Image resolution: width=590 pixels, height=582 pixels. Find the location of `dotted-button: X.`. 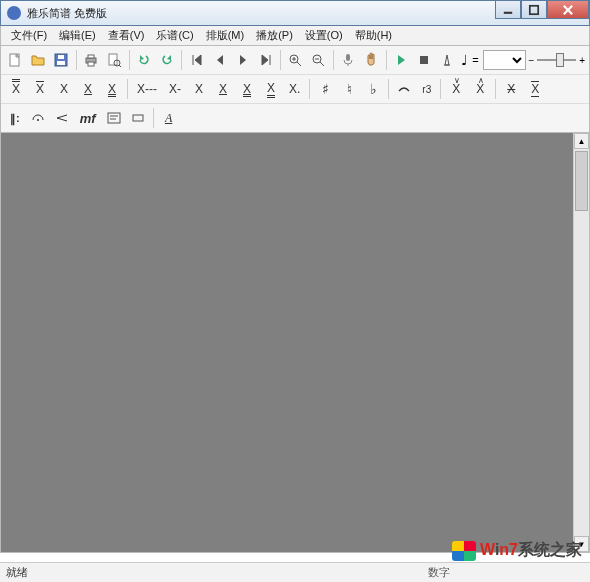

dotted-button: X. is located at coordinates (294, 89).